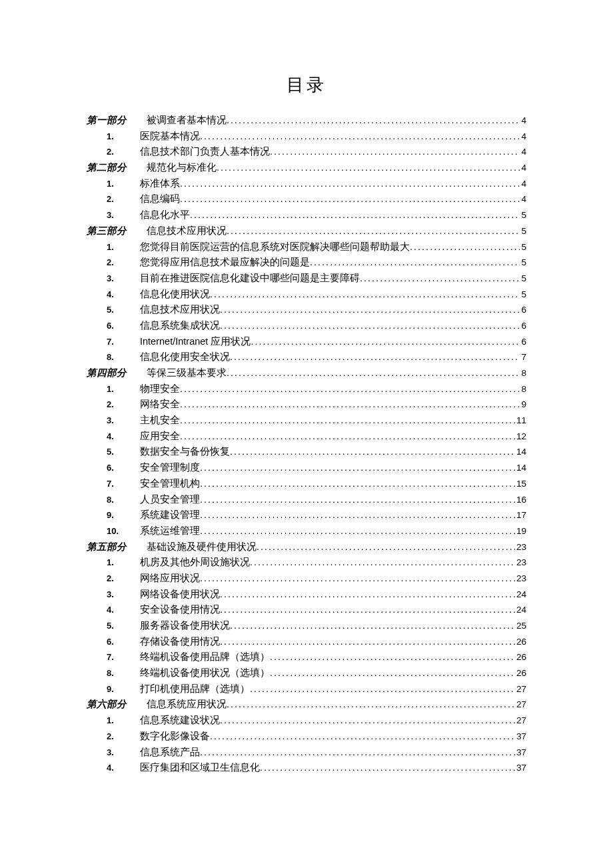 This screenshot has width=613, height=868. What do you see at coordinates (521, 484) in the screenshot?
I see `toc-entry-page: 15` at bounding box center [521, 484].